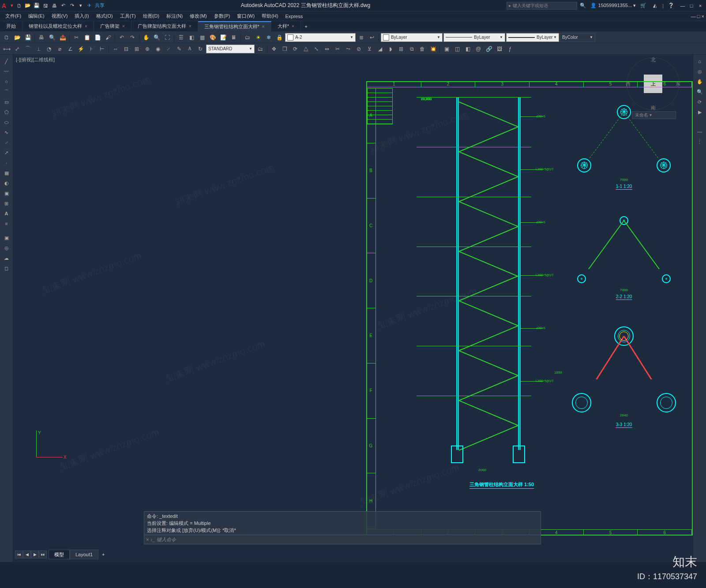 The image size is (706, 588). What do you see at coordinates (35, 60) in the screenshot?
I see `viewport-label: [-][俯视][二维线框]` at bounding box center [35, 60].